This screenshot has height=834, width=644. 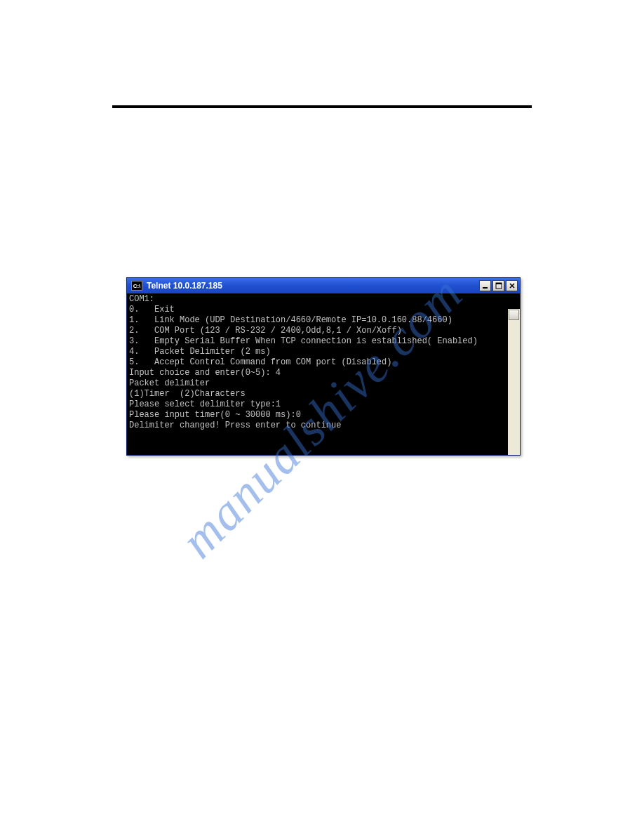 What do you see at coordinates (322, 107) in the screenshot?
I see `page-divider` at bounding box center [322, 107].